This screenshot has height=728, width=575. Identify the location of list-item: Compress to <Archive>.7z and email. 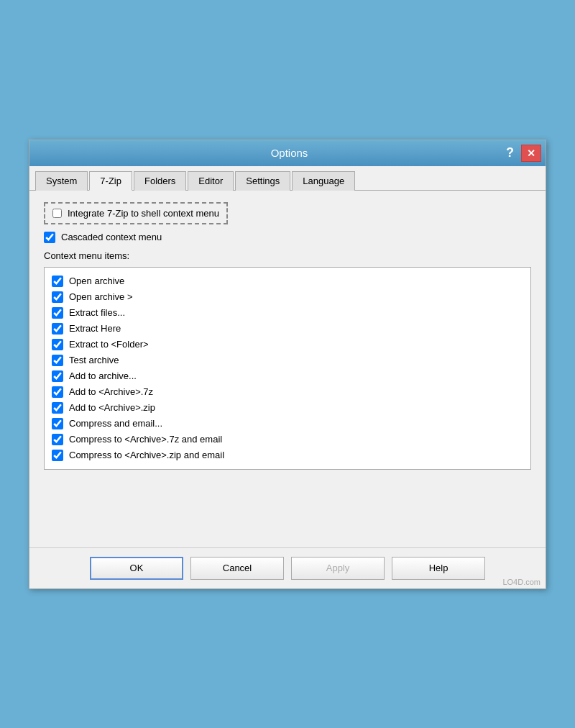
(288, 440).